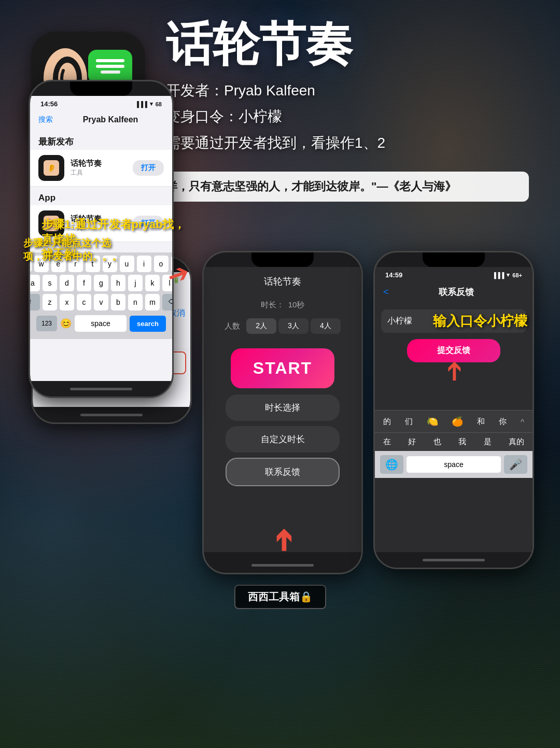 The height and width of the screenshot is (748, 560). What do you see at coordinates (99, 168) in the screenshot?
I see `app-info-1: 话轮节奏 工具` at bounding box center [99, 168].